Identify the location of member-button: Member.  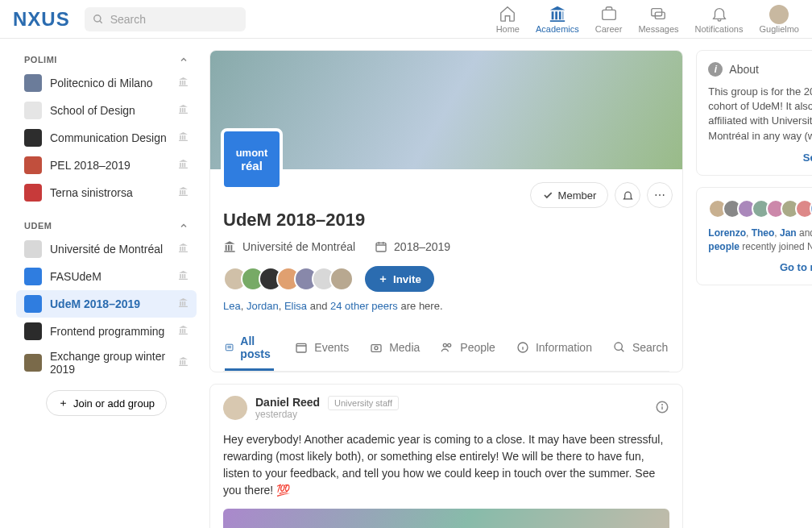
(570, 195).